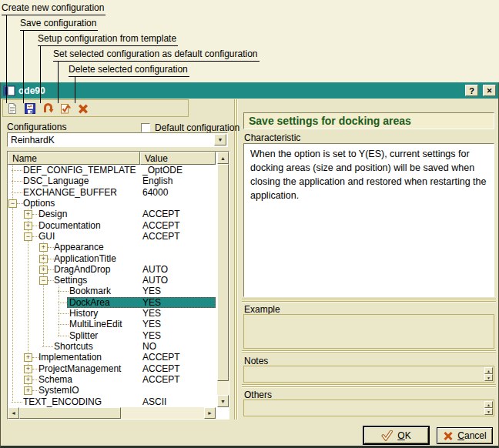  Describe the element at coordinates (223, 401) in the screenshot. I see `scroll-down-button: ▼` at that location.